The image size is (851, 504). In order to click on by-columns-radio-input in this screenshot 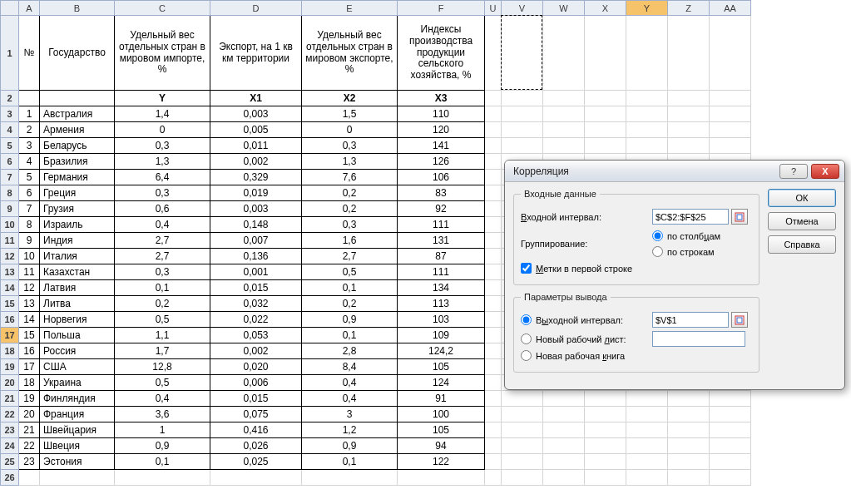, I will do `click(657, 236)`.